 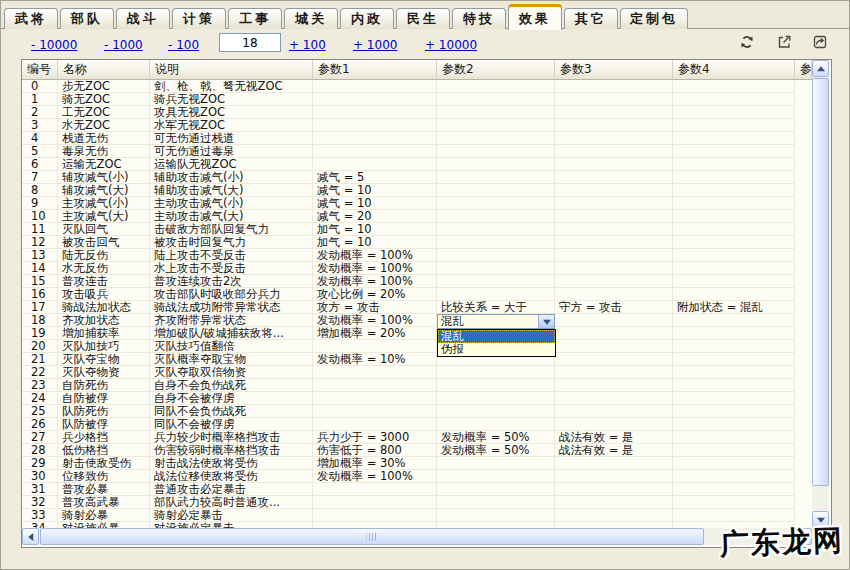 I want to click on table-row: 6运输无ZOC运输队无视ZOC, so click(x=417, y=164).